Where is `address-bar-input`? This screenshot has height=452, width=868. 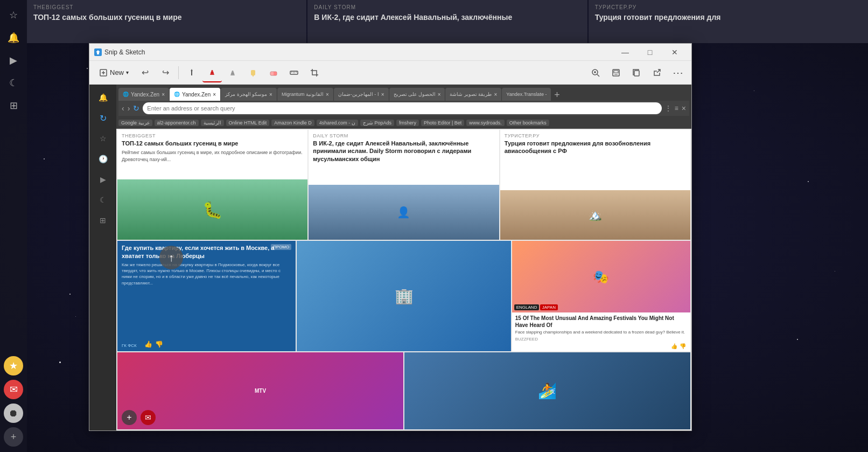
address-bar-input is located at coordinates (402, 108).